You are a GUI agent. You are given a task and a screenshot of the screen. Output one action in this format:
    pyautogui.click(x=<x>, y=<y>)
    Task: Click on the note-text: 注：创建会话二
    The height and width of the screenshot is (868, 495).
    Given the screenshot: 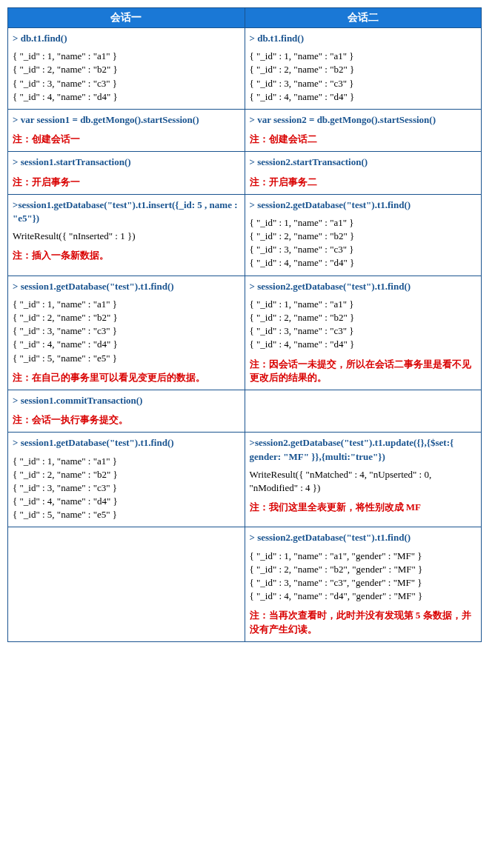 What is the action you would take?
    pyautogui.click(x=363, y=139)
    